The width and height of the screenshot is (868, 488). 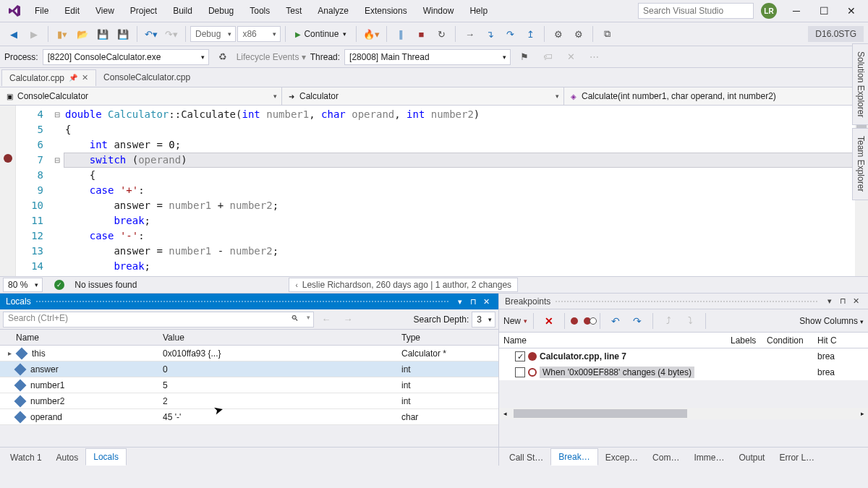 I want to click on checkbox, so click(x=520, y=372).